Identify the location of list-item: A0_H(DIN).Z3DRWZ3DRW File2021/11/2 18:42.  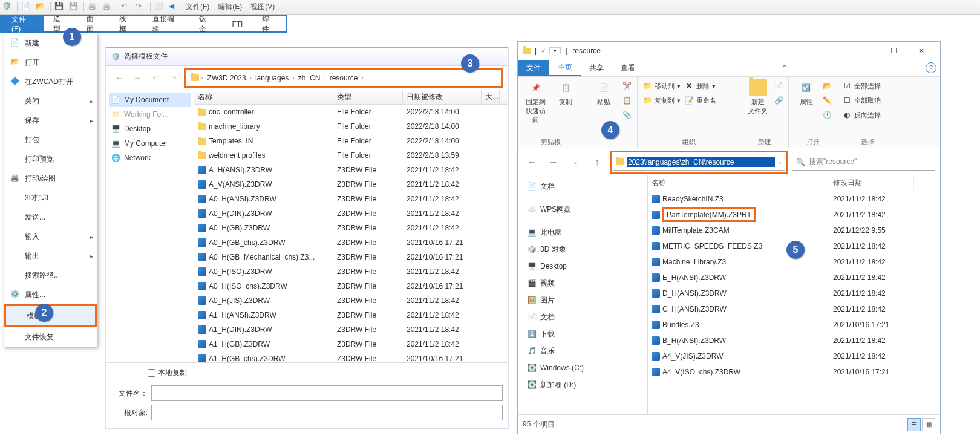
(351, 214).